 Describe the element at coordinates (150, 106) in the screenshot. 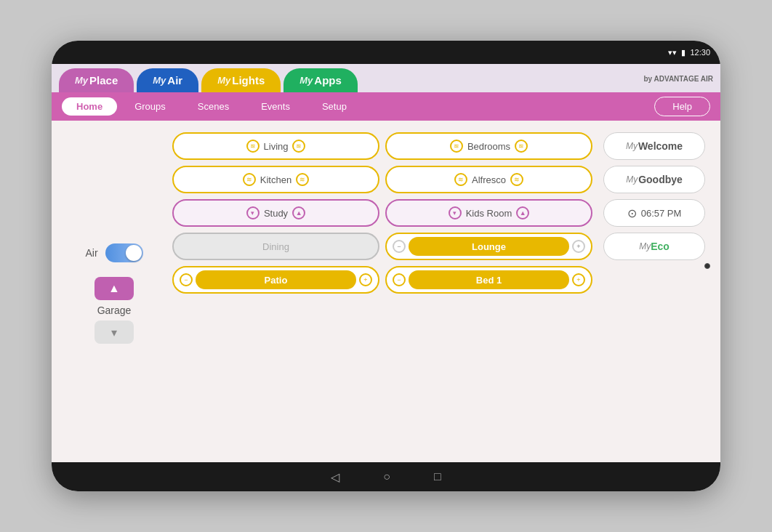

I see `subnav-groups: Groups` at that location.